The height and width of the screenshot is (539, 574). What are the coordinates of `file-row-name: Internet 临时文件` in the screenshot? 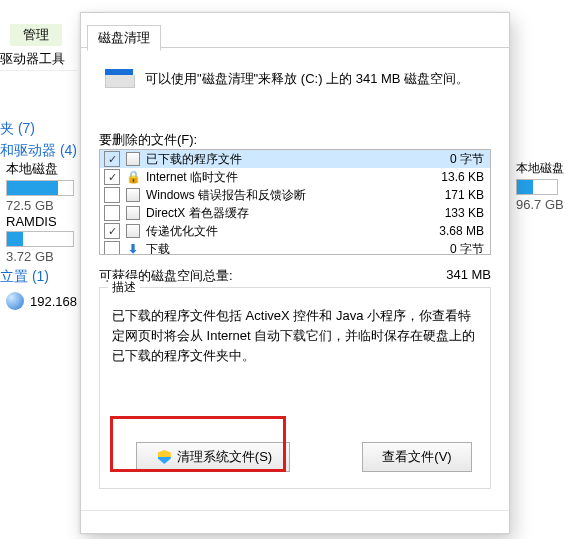 It's located at (280, 178).